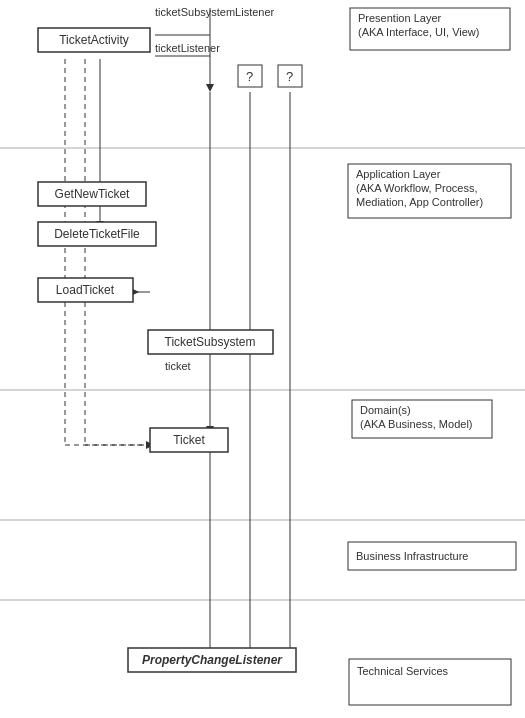 The height and width of the screenshot is (718, 525). Describe the element at coordinates (416, 188) in the screenshot. I see `note-application-line2: (AKA Workflow, Process,` at that location.